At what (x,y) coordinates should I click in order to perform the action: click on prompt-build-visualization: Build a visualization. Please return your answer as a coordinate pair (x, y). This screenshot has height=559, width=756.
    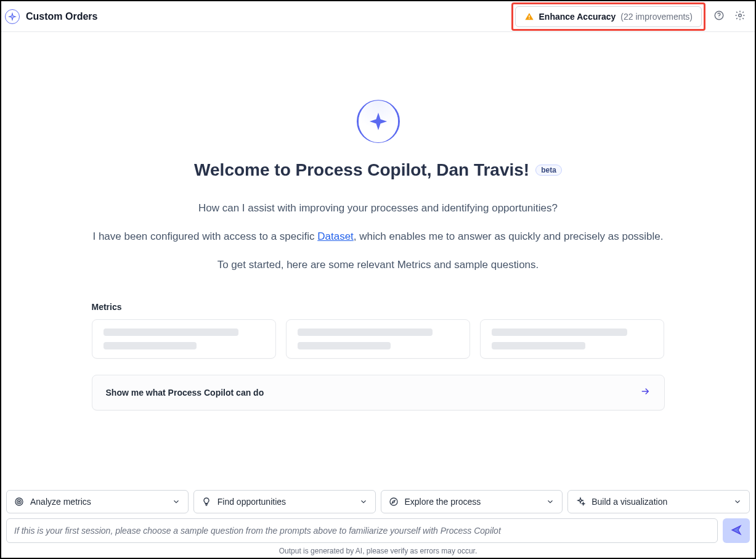
    Looking at the image, I should click on (659, 502).